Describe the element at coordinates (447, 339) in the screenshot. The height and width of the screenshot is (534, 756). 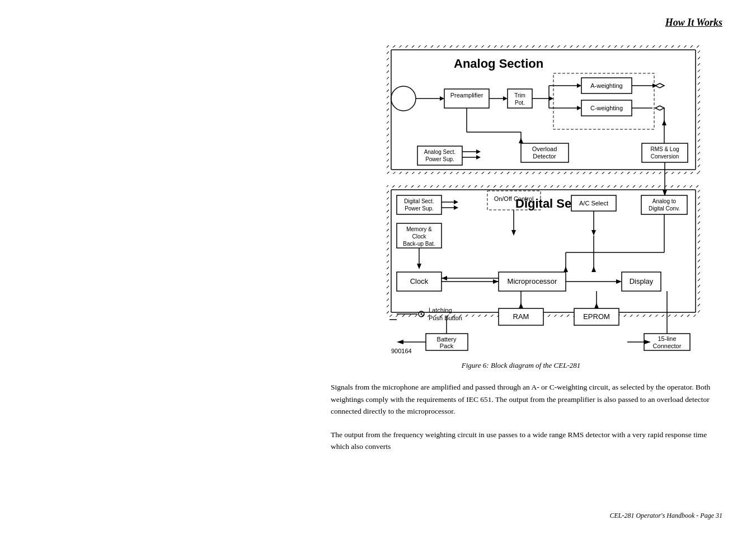
I see `svg-text: Battery` at that location.